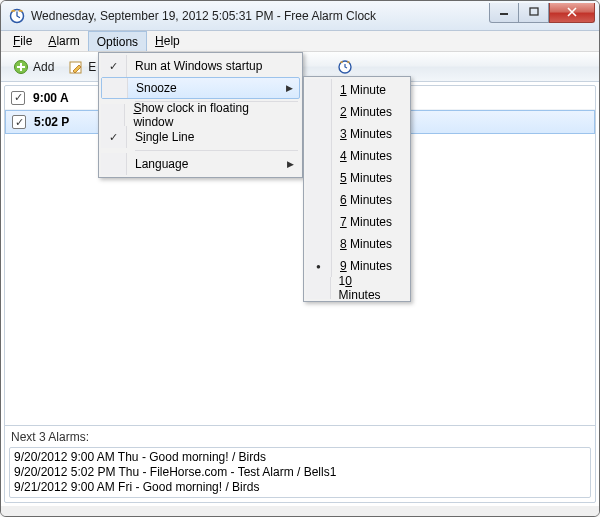 This screenshot has width=600, height=517. What do you see at coordinates (366, 288) in the screenshot?
I see `snooze-option-label: 10 Minutes` at bounding box center [366, 288].